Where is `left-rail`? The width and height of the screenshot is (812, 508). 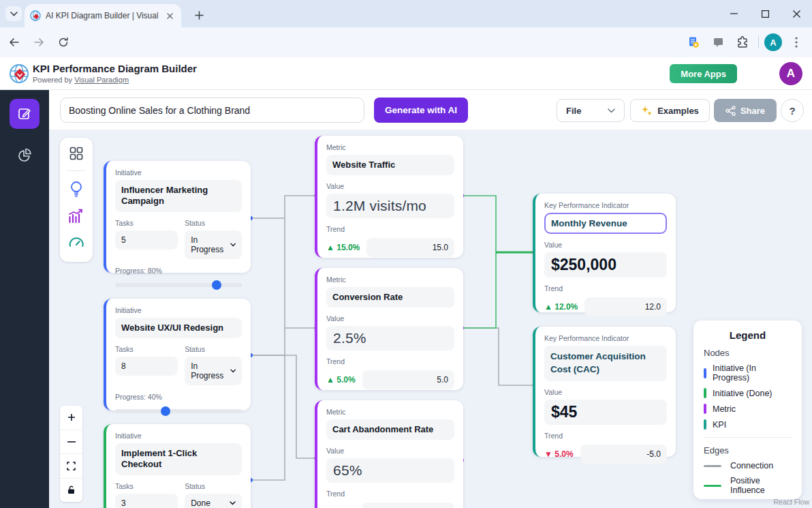
left-rail is located at coordinates (25, 299).